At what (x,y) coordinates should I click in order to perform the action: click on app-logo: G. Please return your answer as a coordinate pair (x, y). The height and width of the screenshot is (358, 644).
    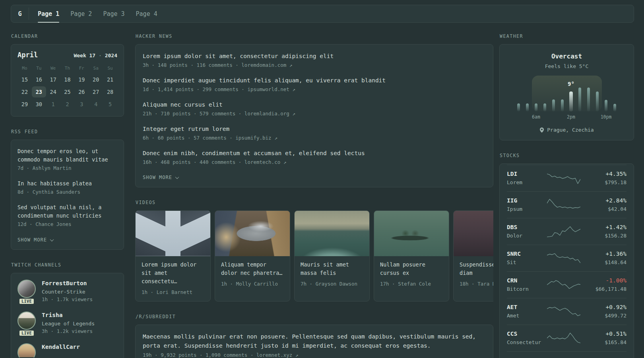
    Looking at the image, I should click on (20, 14).